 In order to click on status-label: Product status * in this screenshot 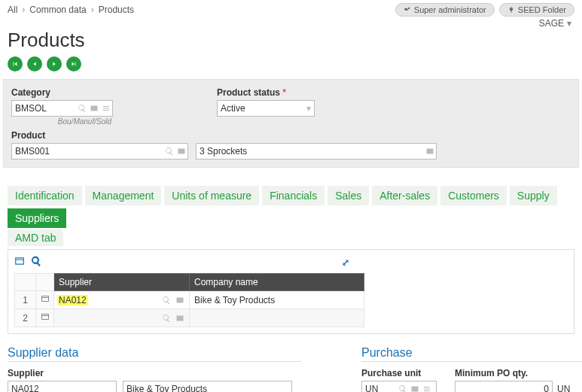, I will do `click(266, 93)`.